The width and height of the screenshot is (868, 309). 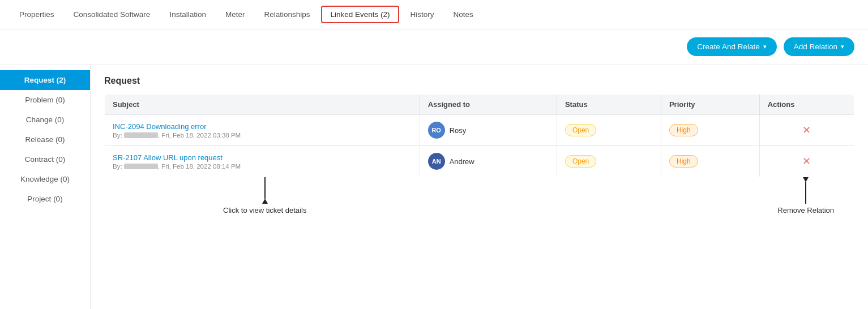 I want to click on assignee-name-2: Andrew, so click(x=462, y=162).